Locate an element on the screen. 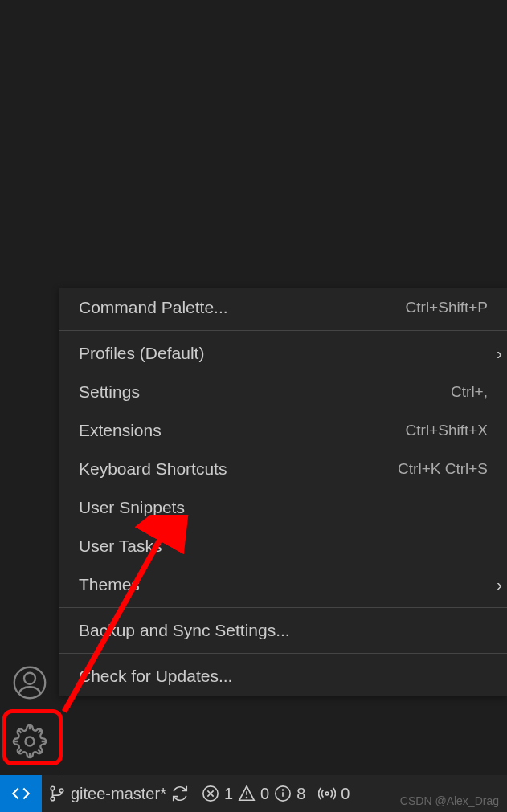  menu-item-settings: Settings Ctrl+, is located at coordinates (283, 392).